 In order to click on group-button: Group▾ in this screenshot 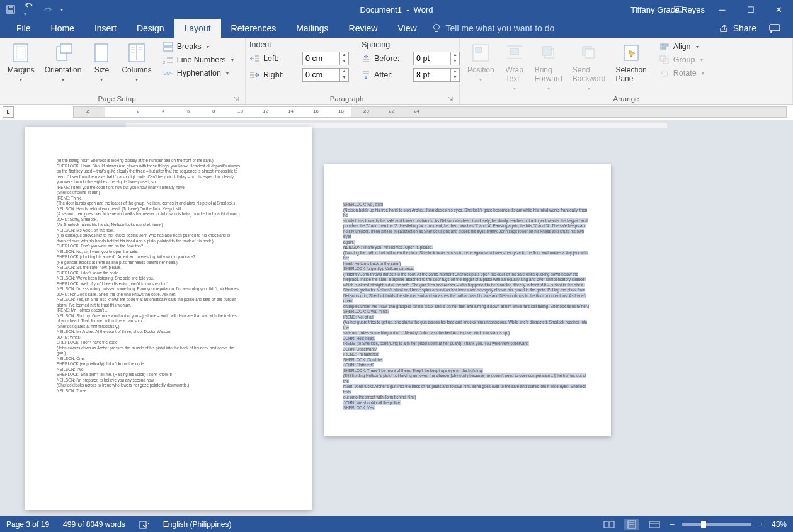, I will do `click(682, 60)`.